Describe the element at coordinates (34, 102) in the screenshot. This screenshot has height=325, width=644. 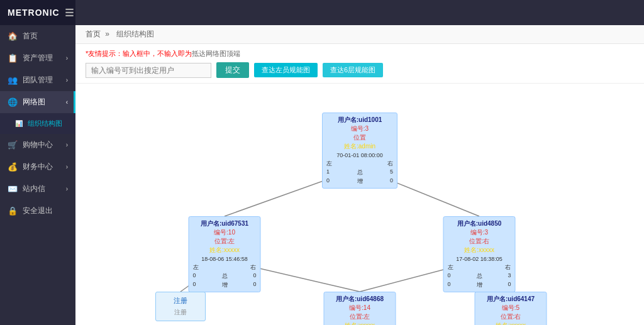
I see `sidebar-item-label: 网络图` at that location.